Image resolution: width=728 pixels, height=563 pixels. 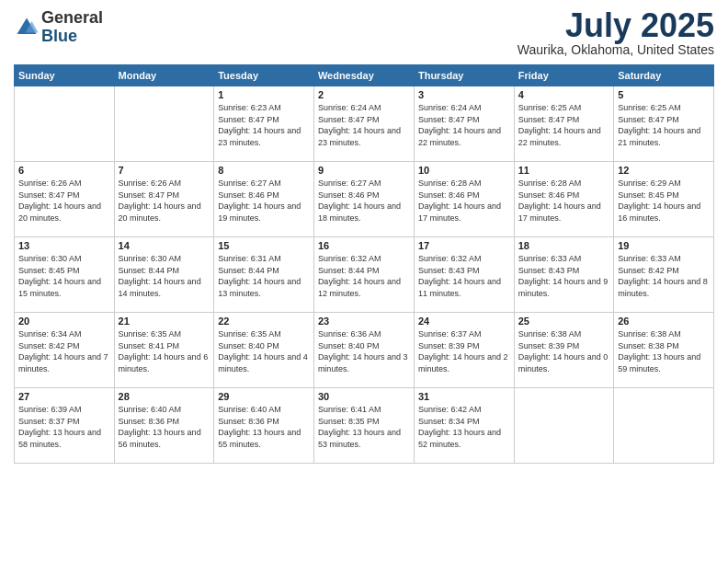 What do you see at coordinates (364, 124) in the screenshot?
I see `calendar-cell: 2Sunrise: 6:24 AM Sunset: 8:47 PM Daylig…` at bounding box center [364, 124].